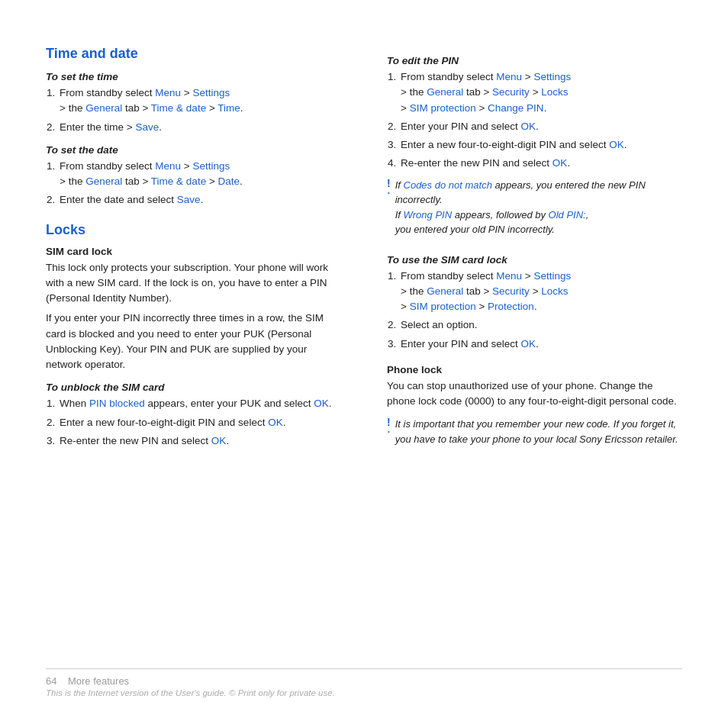 This screenshot has width=728, height=728. Describe the element at coordinates (147, 127) in the screenshot. I see `save-link-1: Save` at that location.